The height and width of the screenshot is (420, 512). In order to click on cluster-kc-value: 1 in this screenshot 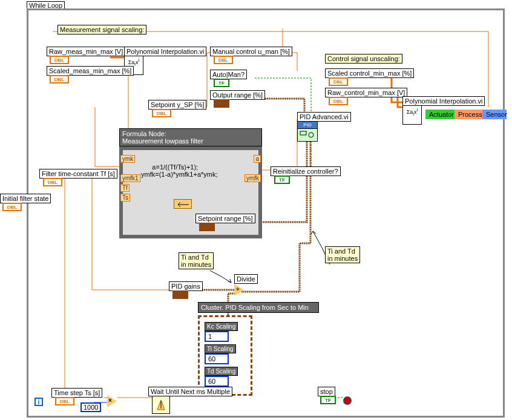, I will do `click(217, 336)`.